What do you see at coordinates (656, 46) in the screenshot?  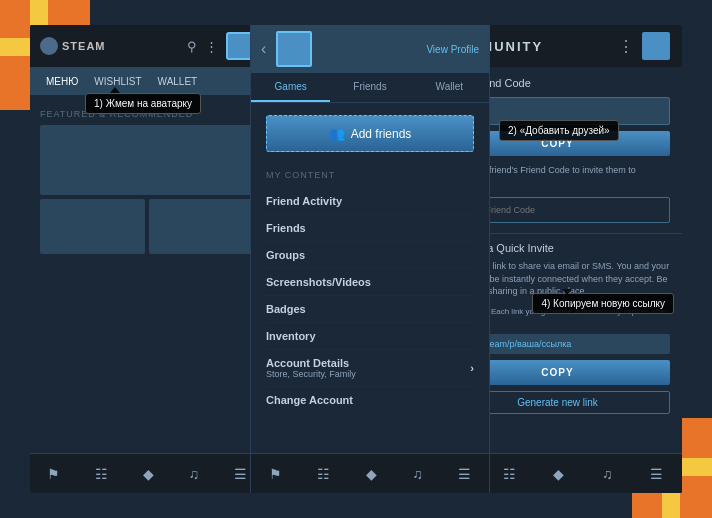 I see `community-avatar` at bounding box center [656, 46].